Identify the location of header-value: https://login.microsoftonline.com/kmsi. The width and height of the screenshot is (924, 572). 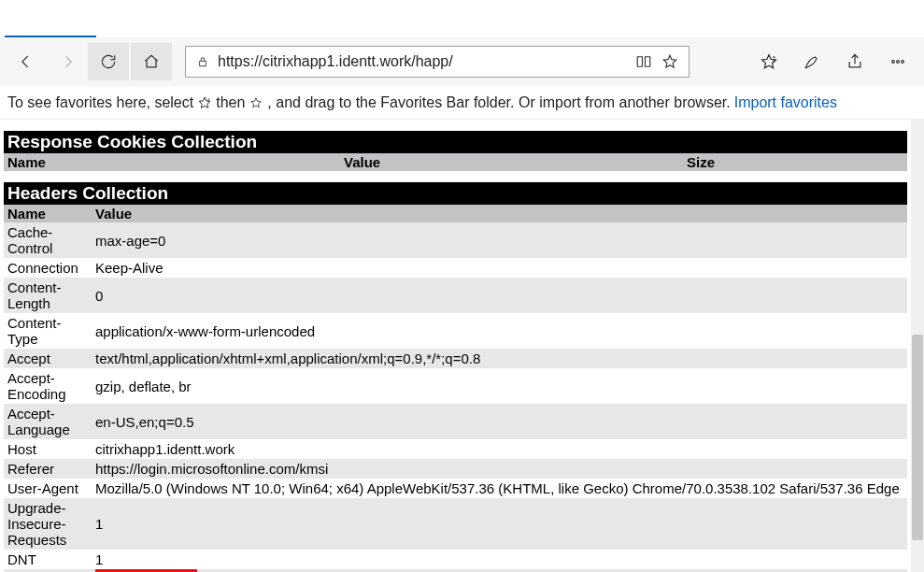
(499, 469).